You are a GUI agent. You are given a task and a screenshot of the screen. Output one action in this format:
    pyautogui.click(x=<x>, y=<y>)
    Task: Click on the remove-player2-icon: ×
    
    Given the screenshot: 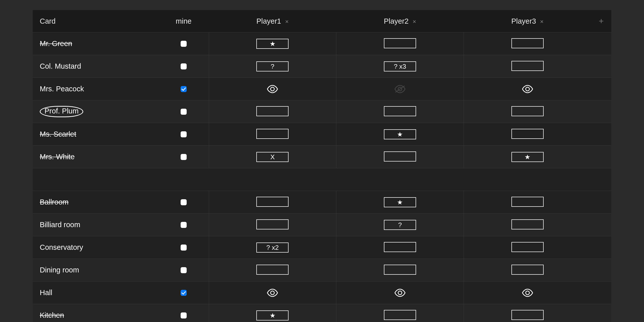 What is the action you would take?
    pyautogui.click(x=414, y=22)
    